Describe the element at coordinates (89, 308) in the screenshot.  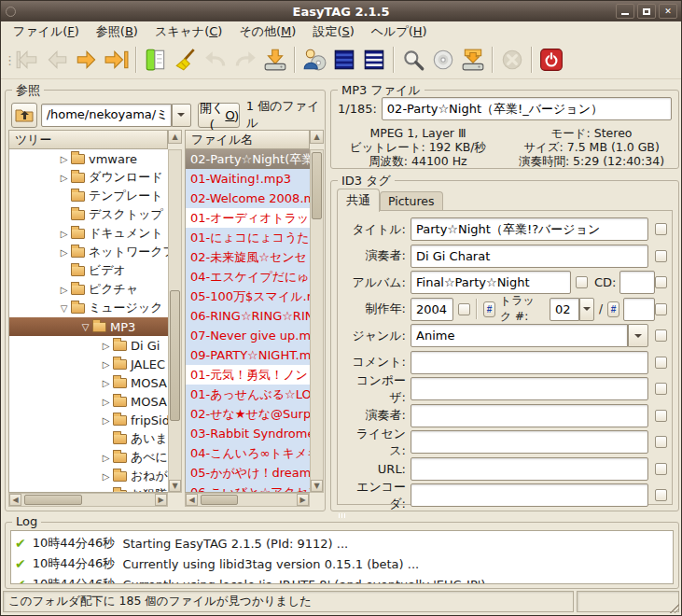
I see `tree-item: ▽ミュージック` at that location.